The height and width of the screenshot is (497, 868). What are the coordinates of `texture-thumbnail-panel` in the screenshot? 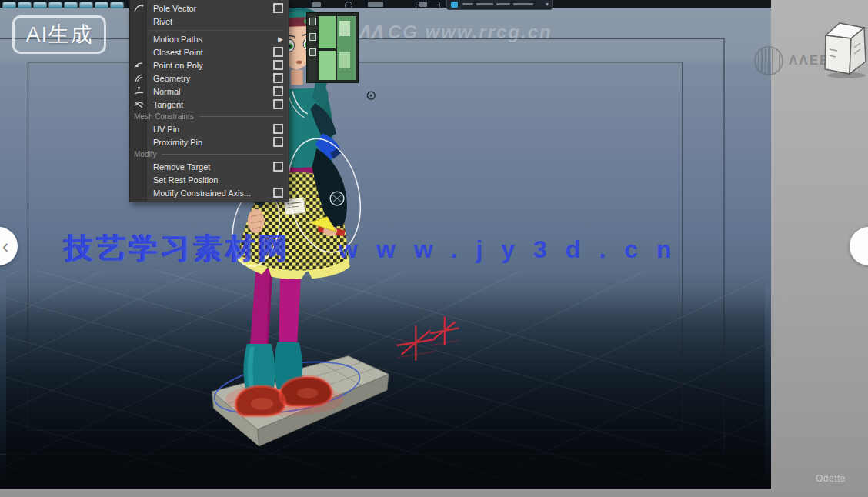 It's located at (332, 48).